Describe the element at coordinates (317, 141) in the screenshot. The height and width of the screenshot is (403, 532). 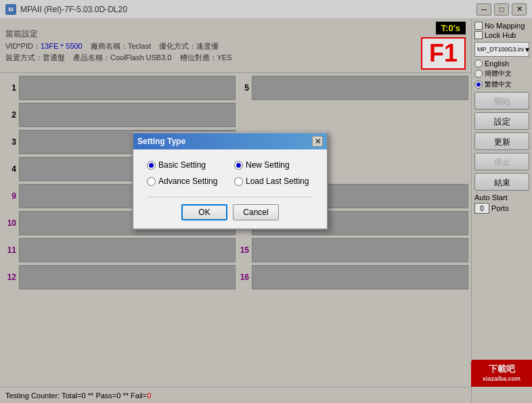
I see `dialog-close-button: ✕` at that location.